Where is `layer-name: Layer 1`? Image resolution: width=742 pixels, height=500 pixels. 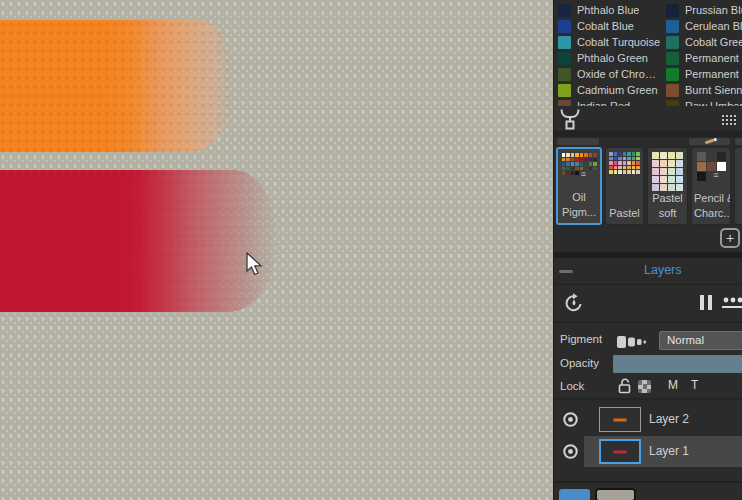 layer-name: Layer 1 is located at coordinates (669, 451).